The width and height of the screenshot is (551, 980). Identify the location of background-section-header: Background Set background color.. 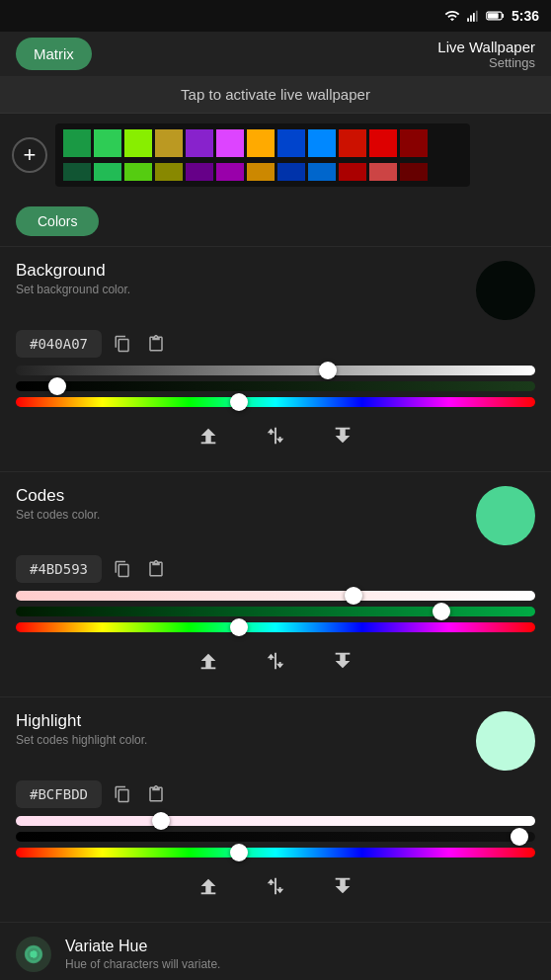
(276, 290).